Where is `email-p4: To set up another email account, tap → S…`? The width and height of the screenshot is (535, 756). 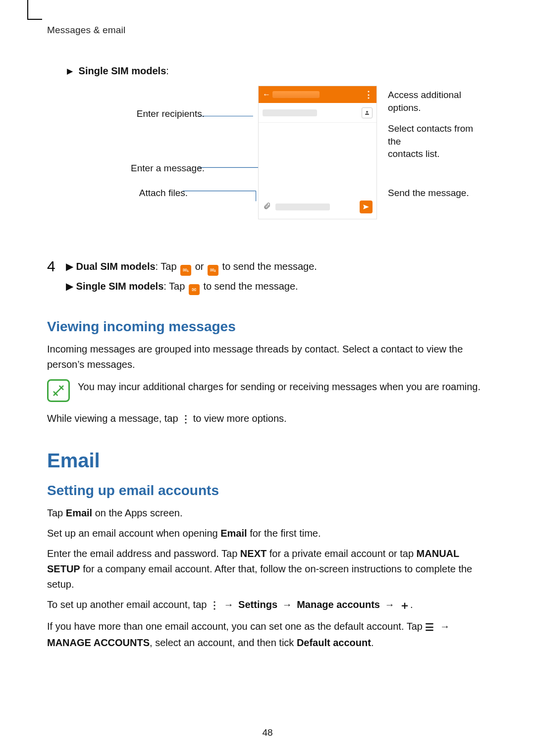
email-p4: To set up another email account, tap → S… is located at coordinates (268, 605).